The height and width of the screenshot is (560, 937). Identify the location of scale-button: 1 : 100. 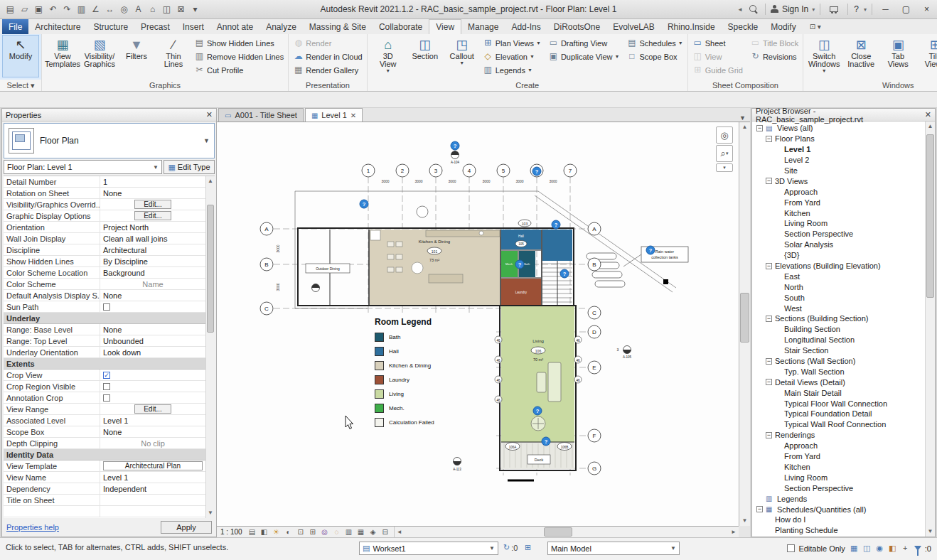
(233, 532).